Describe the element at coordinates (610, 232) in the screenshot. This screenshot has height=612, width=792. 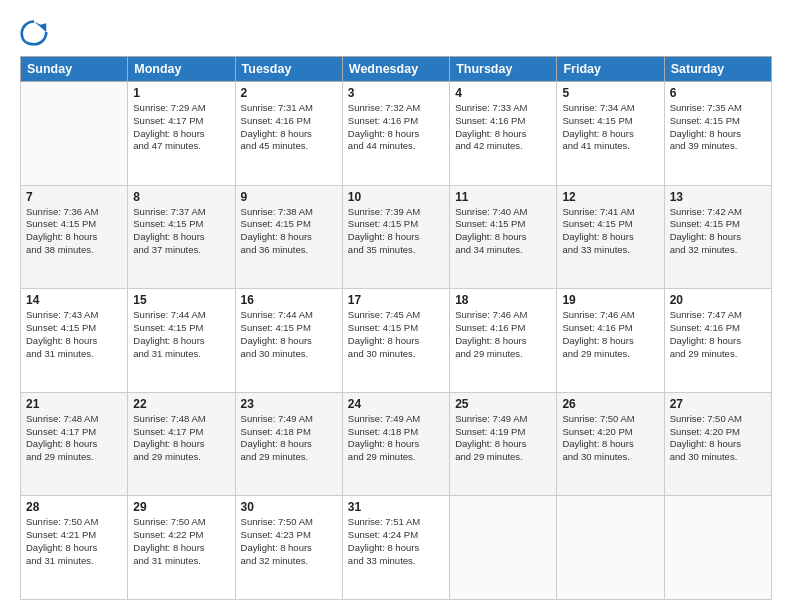
I see `day-info-12: Sunrise: 7:41 AM Sunset: 4:15 PM Dayligh…` at that location.